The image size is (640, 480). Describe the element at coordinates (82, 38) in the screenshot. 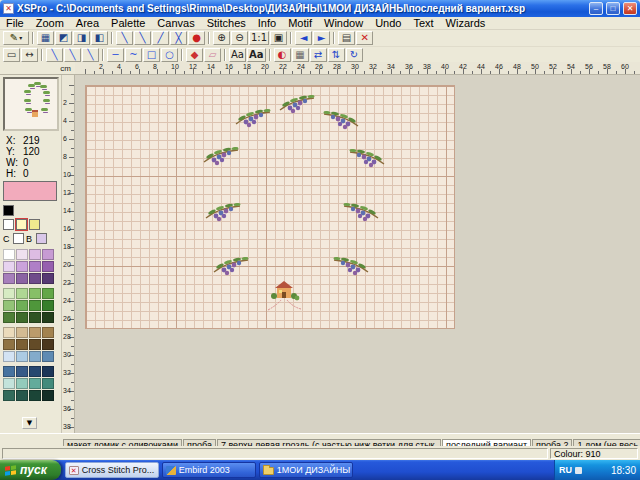

I see `three-quarter-stitch-tool: ◨` at that location.